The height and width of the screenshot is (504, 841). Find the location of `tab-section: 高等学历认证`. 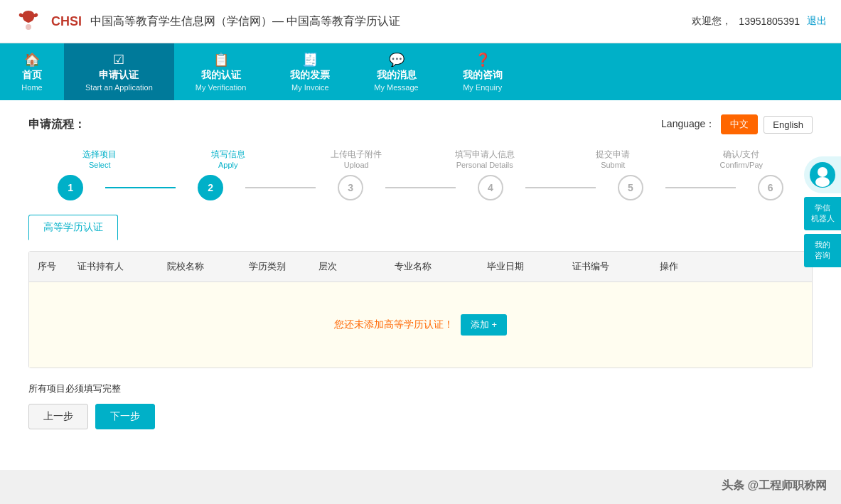

tab-section: 高等学历认证 is located at coordinates (421, 227).